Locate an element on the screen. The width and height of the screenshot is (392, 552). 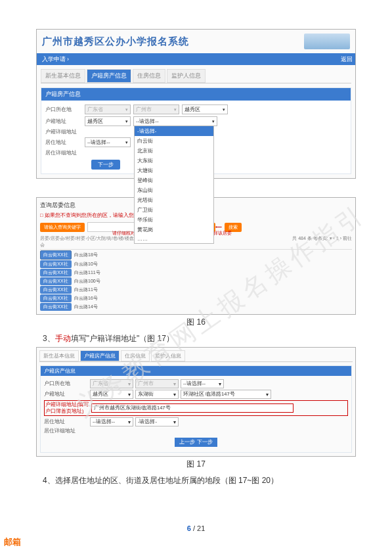
list-item-addr: 白云路14号 is located at coordinates (86, 307).